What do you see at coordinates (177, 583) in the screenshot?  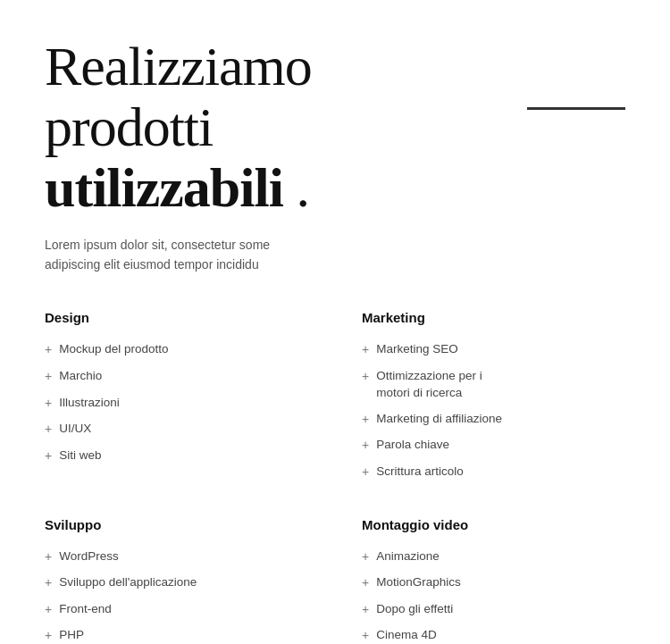 I see `list-item: +Sviluppo dell'applicazione` at bounding box center [177, 583].